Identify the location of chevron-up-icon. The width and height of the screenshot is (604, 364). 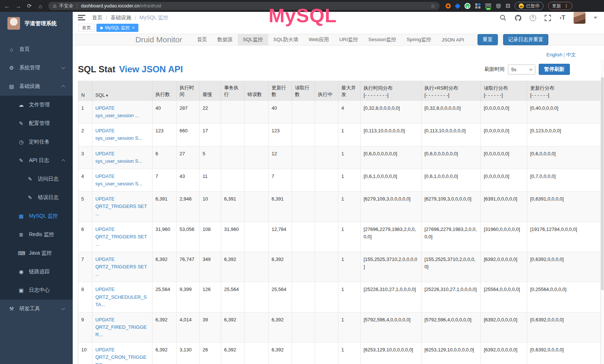
(63, 161).